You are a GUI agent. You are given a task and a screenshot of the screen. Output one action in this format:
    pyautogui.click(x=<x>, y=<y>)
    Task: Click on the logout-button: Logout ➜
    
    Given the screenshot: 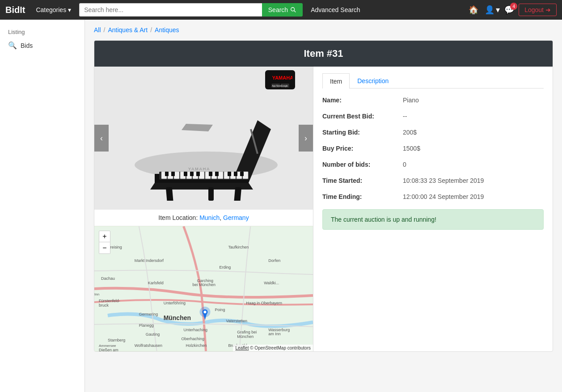 What is the action you would take?
    pyautogui.click(x=537, y=10)
    